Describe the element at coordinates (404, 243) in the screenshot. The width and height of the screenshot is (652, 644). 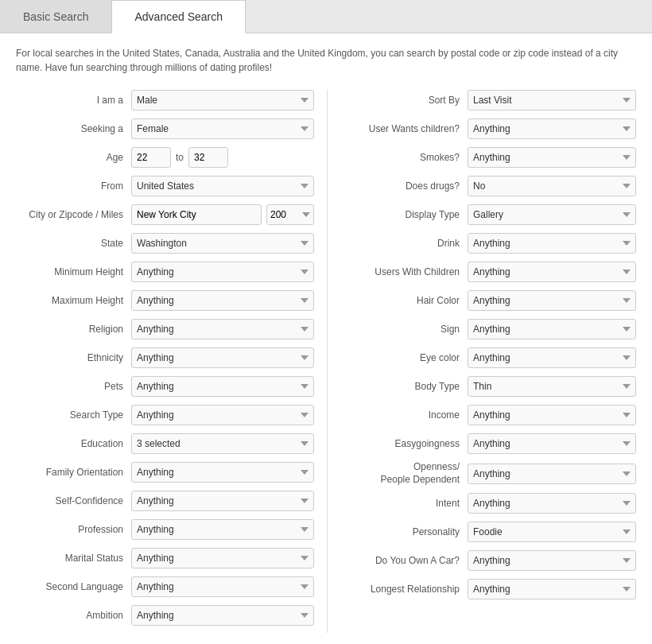
I see `drink-label: Drink` at that location.